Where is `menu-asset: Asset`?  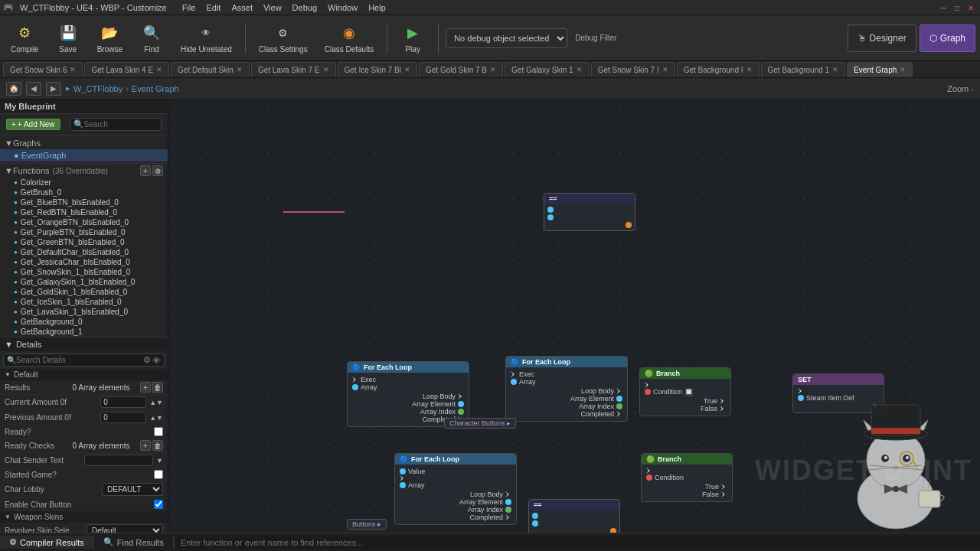
menu-asset: Asset is located at coordinates (242, 8).